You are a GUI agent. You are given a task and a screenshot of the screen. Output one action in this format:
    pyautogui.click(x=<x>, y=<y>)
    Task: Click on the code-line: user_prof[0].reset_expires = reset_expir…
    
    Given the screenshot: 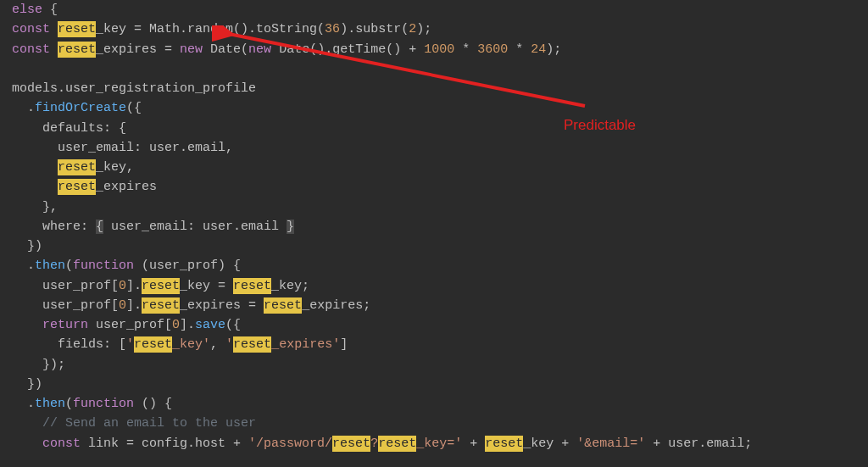 What is the action you would take?
    pyautogui.click(x=440, y=305)
    